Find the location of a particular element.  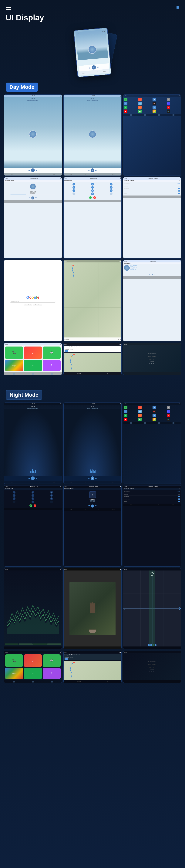

night-play-bt: ▶ is located at coordinates (92, 506).